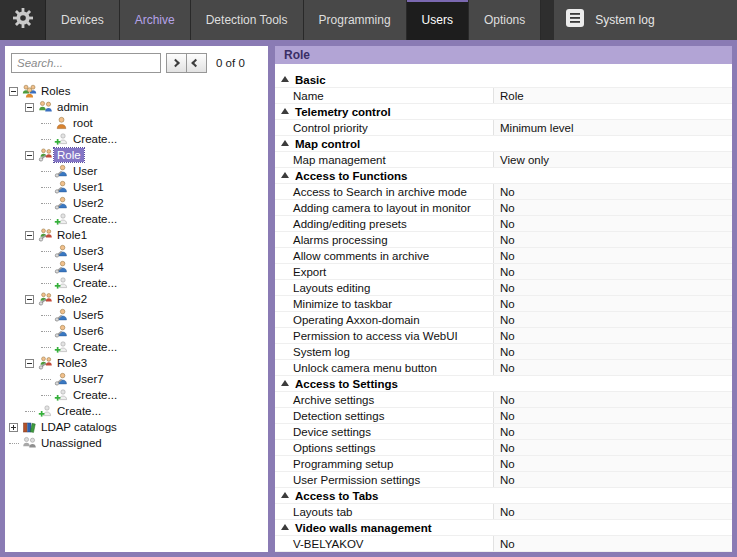 This screenshot has height=557, width=737. I want to click on tree-item-user7: User7, so click(136, 379).